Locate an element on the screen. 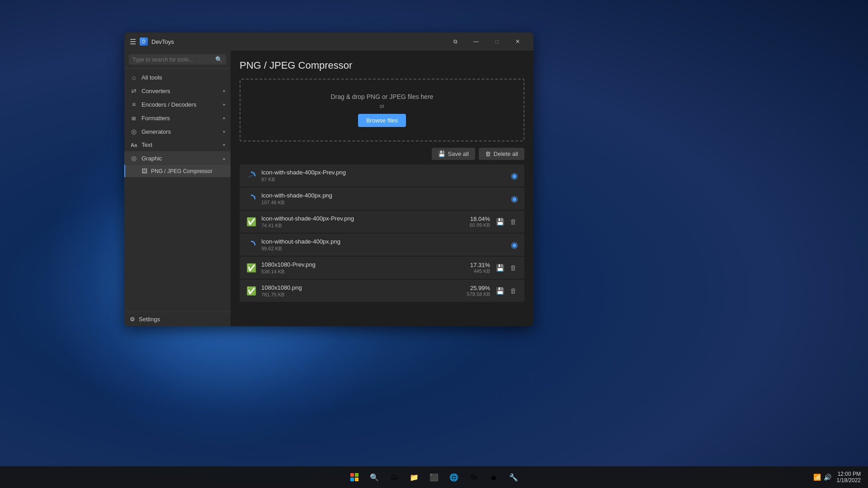 The height and width of the screenshot is (488, 868). page-title: PNG / JPEG Compressor is located at coordinates (382, 66).